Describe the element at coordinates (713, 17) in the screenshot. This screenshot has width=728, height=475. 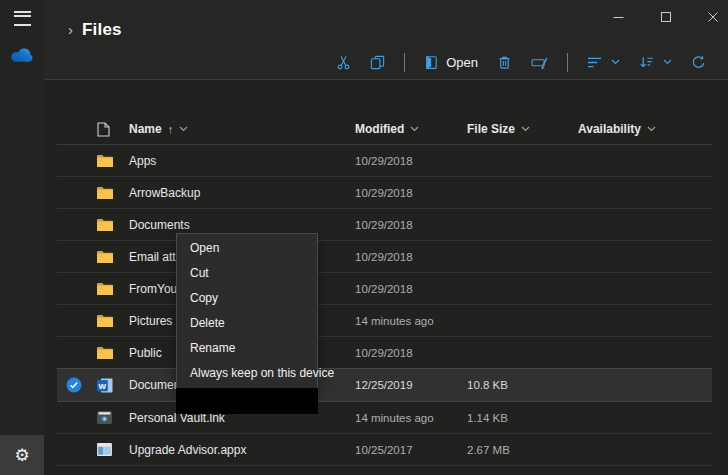
I see `close-icon` at that location.